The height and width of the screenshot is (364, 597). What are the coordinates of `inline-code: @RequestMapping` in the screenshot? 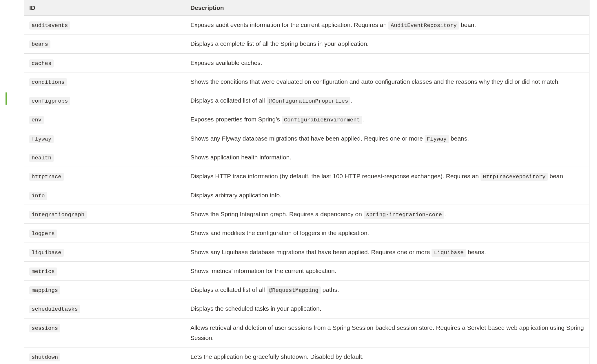 It's located at (294, 290).